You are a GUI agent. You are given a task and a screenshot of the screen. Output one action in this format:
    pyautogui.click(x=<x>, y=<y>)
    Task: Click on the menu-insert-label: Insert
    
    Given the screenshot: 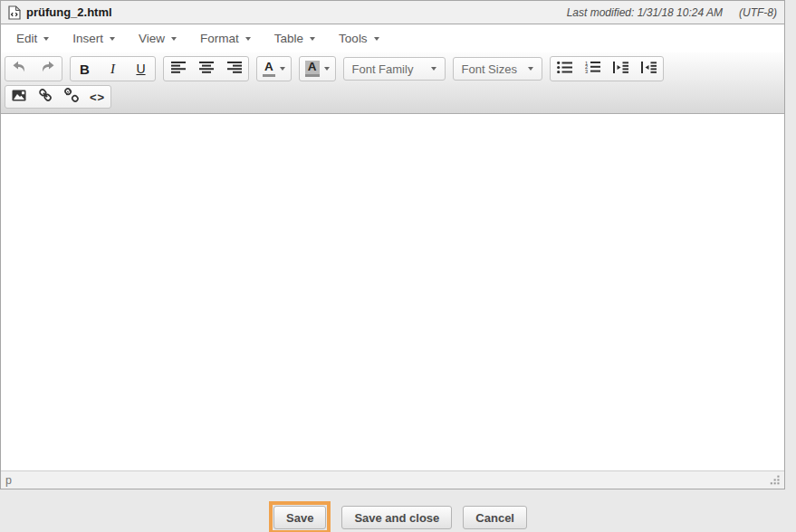 What is the action you would take?
    pyautogui.click(x=88, y=38)
    